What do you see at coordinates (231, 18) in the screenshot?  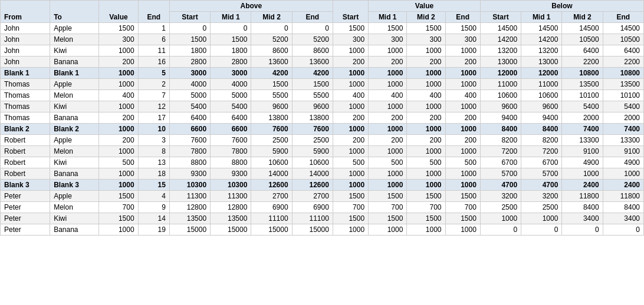 I see `header-above-mid1: Mid 1` at bounding box center [231, 18].